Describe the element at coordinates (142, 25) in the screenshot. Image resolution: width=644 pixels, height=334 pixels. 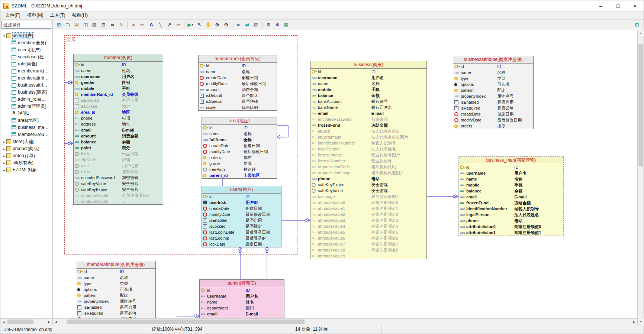
I see `table-frame-icon: ▭` at that location.